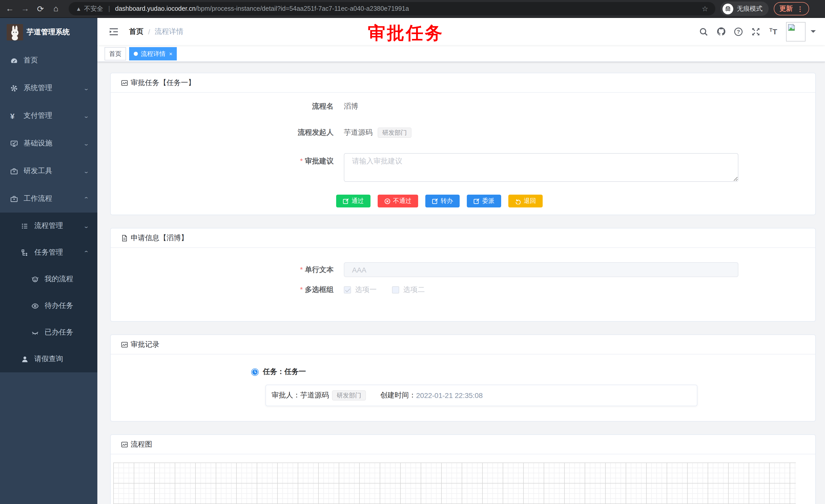  I want to click on sidebar-item-label: 基础设施, so click(38, 143).